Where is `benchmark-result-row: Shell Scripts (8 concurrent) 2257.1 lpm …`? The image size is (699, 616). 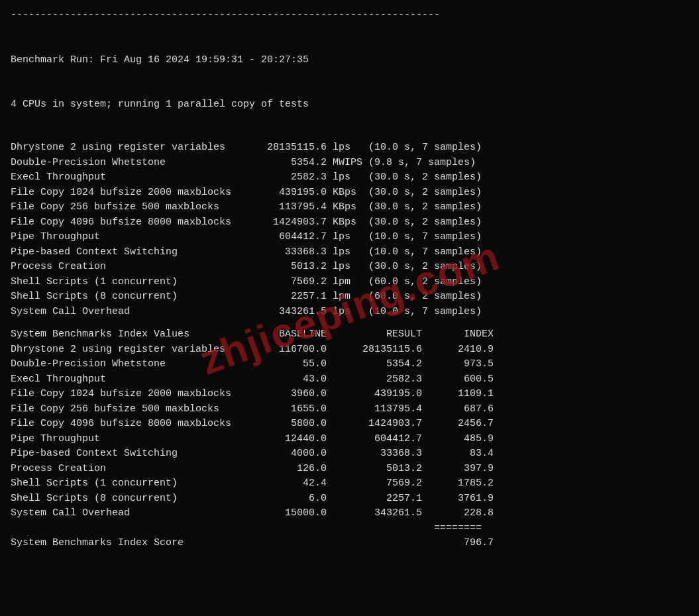 benchmark-result-row: Shell Scripts (8 concurrent) 2257.1 lpm … is located at coordinates (350, 297).